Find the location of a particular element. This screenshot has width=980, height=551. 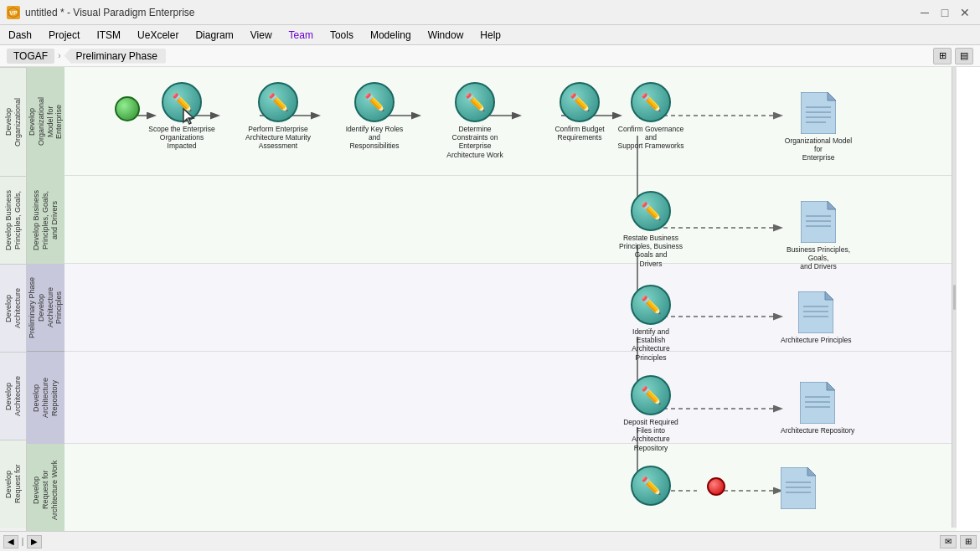

node-label-7: Restate BusinessPrinciples, Business Goa… is located at coordinates (651, 251).